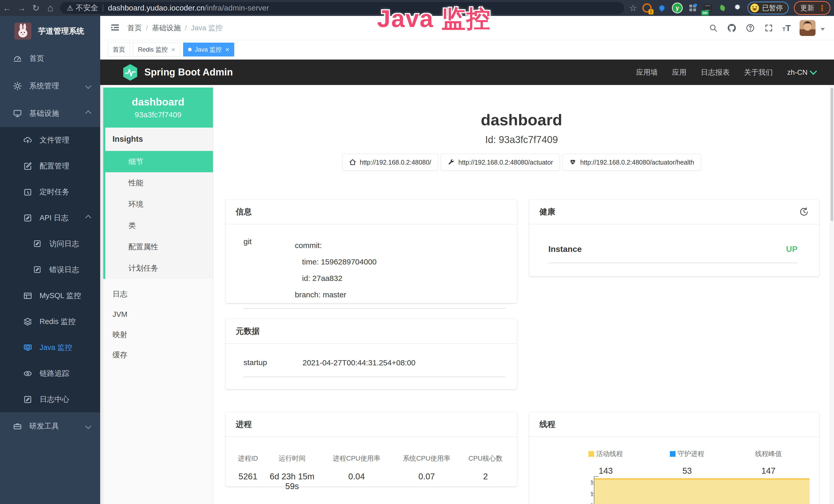 This screenshot has height=504, width=834. Describe the element at coordinates (647, 72) in the screenshot. I see `sba-nav-wall: 应用墙` at that location.